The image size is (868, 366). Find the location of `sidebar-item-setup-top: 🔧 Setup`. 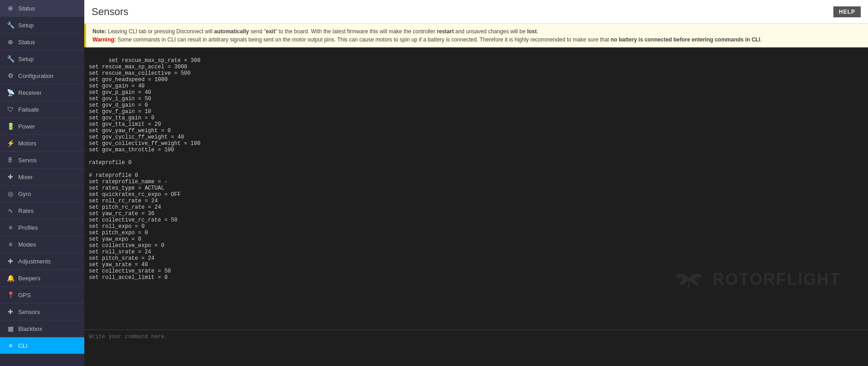

sidebar-item-setup-top: 🔧 Setup is located at coordinates (42, 26).